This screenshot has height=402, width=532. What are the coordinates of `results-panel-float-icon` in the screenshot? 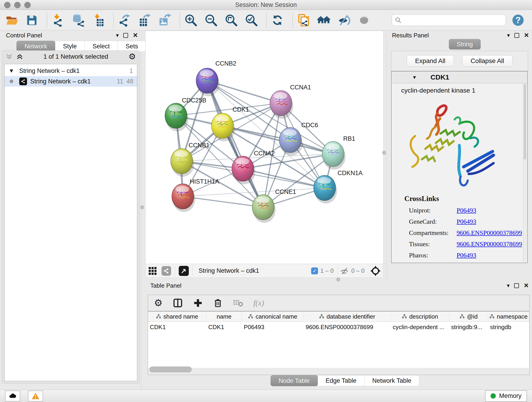 It's located at (517, 35).